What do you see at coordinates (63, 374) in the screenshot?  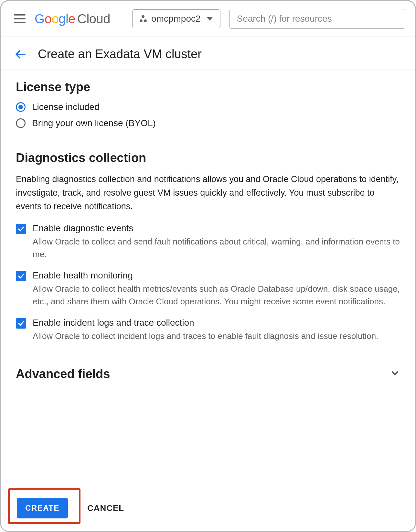 I see `advanced-heading: Advanced fields` at bounding box center [63, 374].